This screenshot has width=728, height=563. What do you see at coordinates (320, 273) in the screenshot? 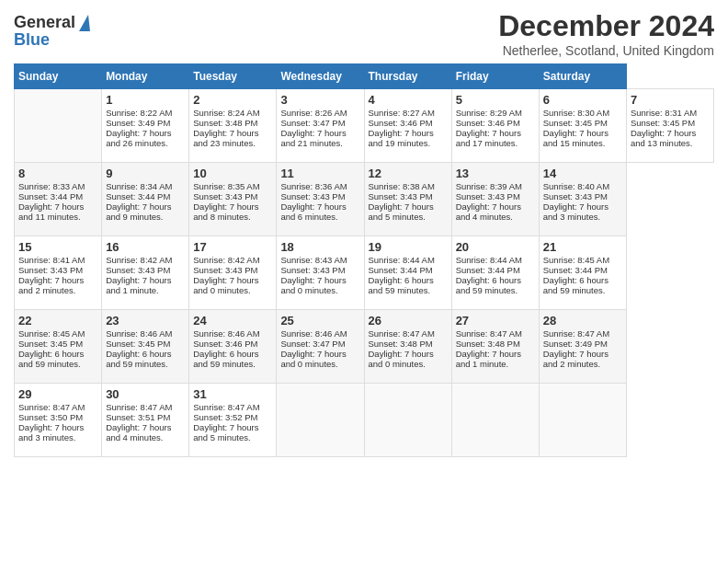
I see `calendar-cell: 18Sunrise: 8:43 AMSunset: 3:43 PMDayligh…` at bounding box center [320, 273].